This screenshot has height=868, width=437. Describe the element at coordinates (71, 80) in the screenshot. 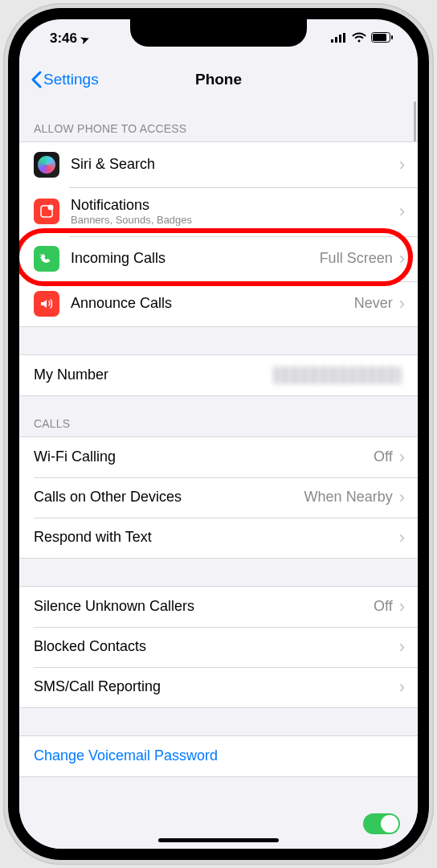

I see `back-label: Settings` at that location.